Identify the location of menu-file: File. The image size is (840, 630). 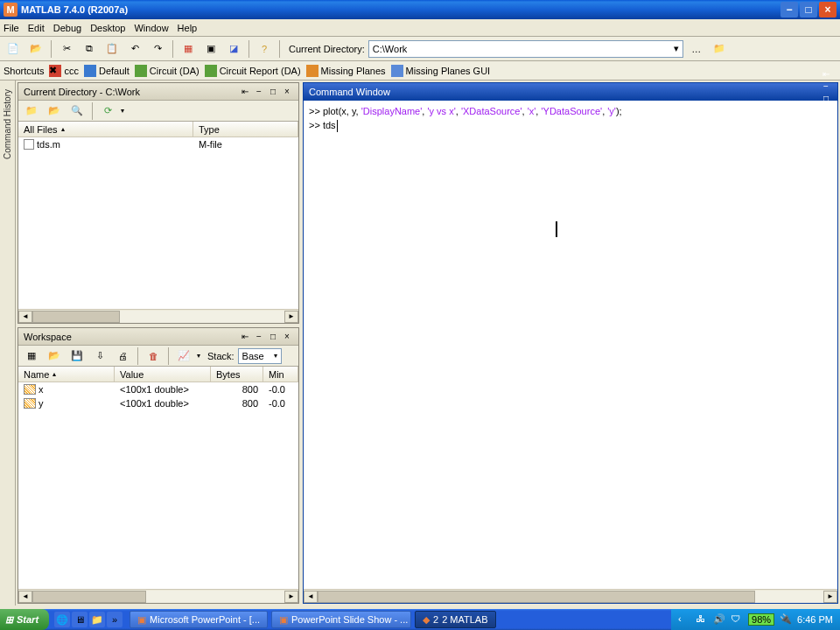
(11, 28).